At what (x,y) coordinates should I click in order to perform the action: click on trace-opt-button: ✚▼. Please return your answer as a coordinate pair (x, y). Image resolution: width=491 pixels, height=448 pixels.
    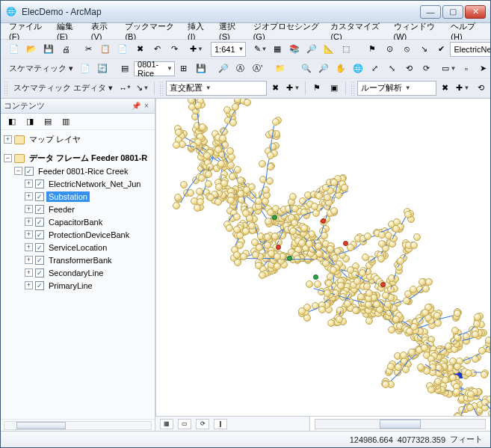
    Looking at the image, I should click on (463, 88).